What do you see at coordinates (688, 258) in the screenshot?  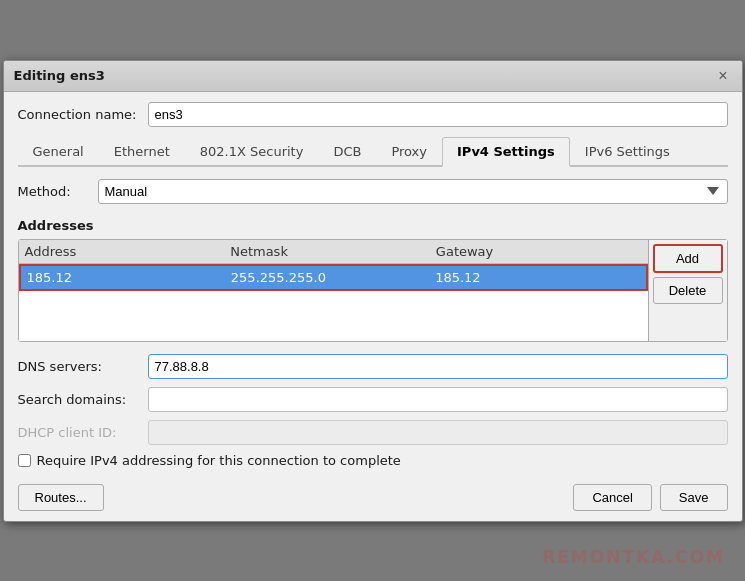 I see `add-button: Add` at bounding box center [688, 258].